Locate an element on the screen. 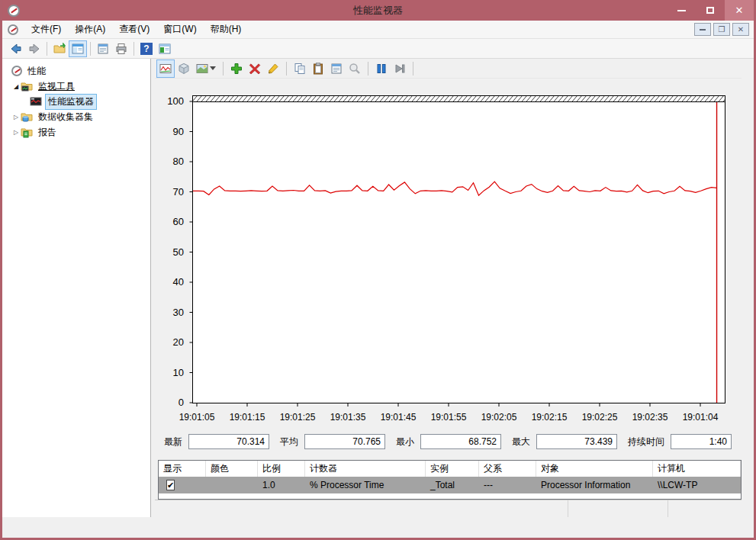 The image size is (756, 540). counter-list-panel: 显示 颜色 比例 计数器 实例 父系 对象 计算机 ✔ 1.0 % Proces… is located at coordinates (450, 480).